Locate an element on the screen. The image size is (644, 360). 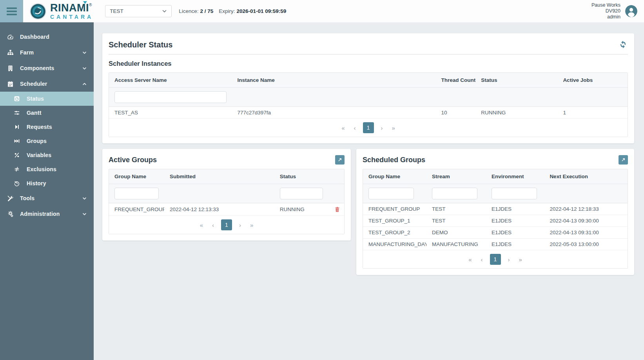
environment-select: TEST is located at coordinates (138, 11).